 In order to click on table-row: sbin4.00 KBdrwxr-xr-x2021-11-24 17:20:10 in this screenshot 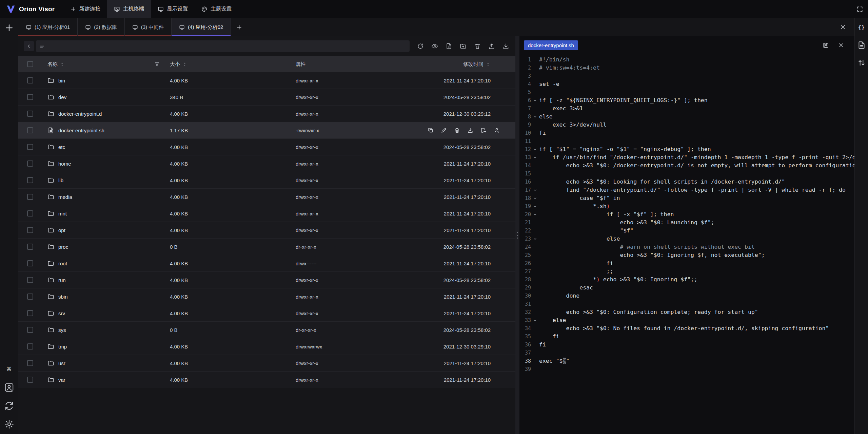, I will do `click(267, 297)`.